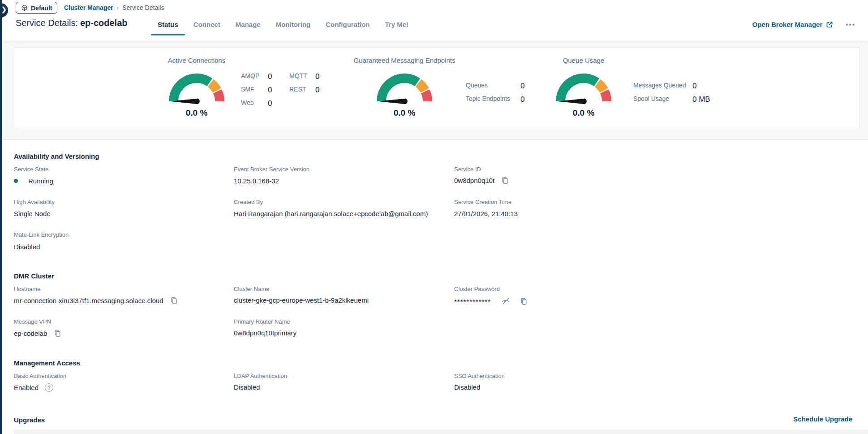  What do you see at coordinates (32, 322) in the screenshot?
I see `field-message-vpn: Message VPN` at bounding box center [32, 322].